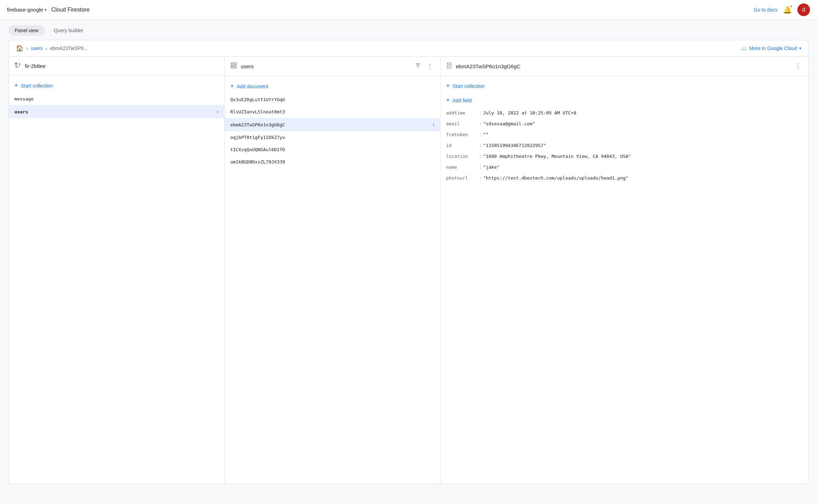 This screenshot has height=504, width=817. Describe the element at coordinates (332, 162) in the screenshot. I see `list-item-doc-6: um1kBGD8DxsZL79JX339` at that location.